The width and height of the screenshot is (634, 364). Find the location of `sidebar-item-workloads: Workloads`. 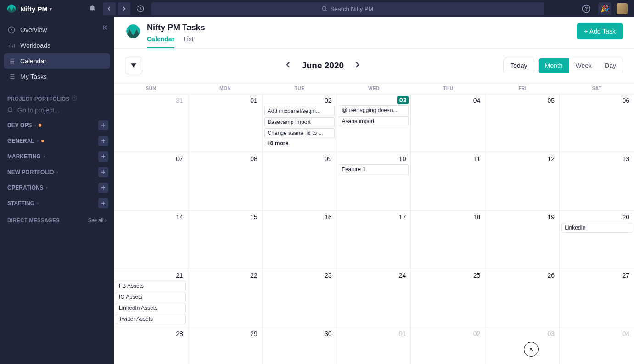

sidebar-item-workloads: Workloads is located at coordinates (57, 45).